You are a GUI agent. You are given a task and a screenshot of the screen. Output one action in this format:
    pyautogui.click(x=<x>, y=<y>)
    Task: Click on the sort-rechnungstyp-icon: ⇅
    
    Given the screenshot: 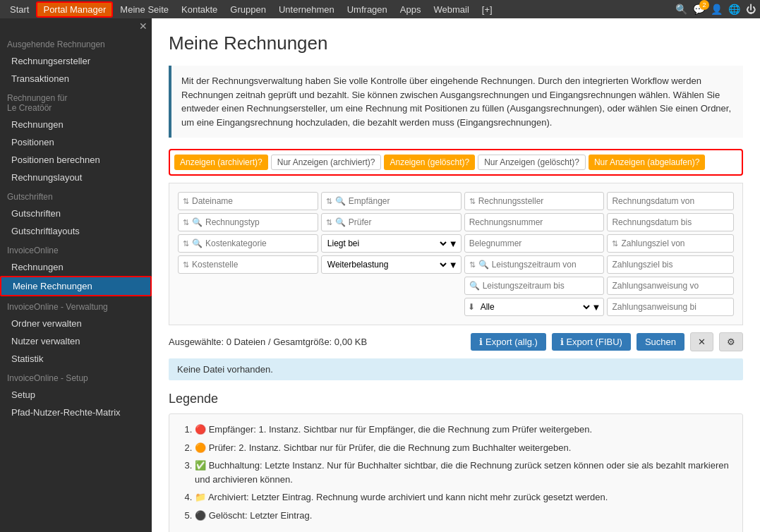 What is the action you would take?
    pyautogui.click(x=186, y=223)
    